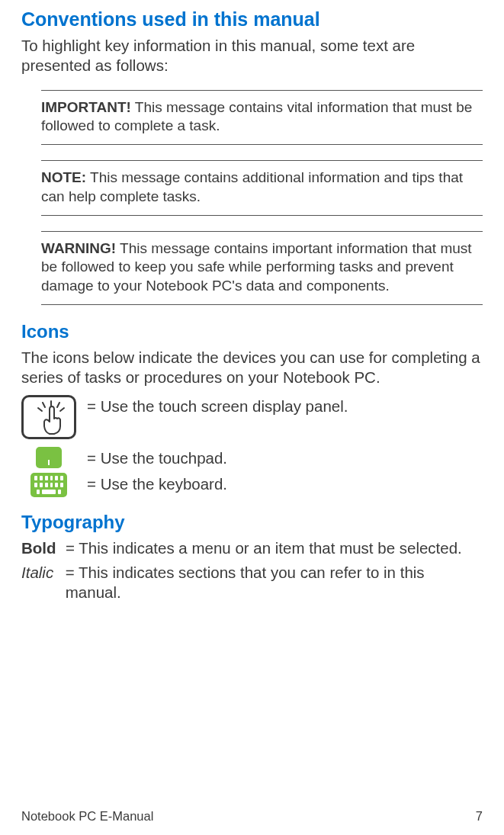  Describe the element at coordinates (252, 458) in the screenshot. I see `icon-row-touchpad: = Use the touchpad.` at that location.